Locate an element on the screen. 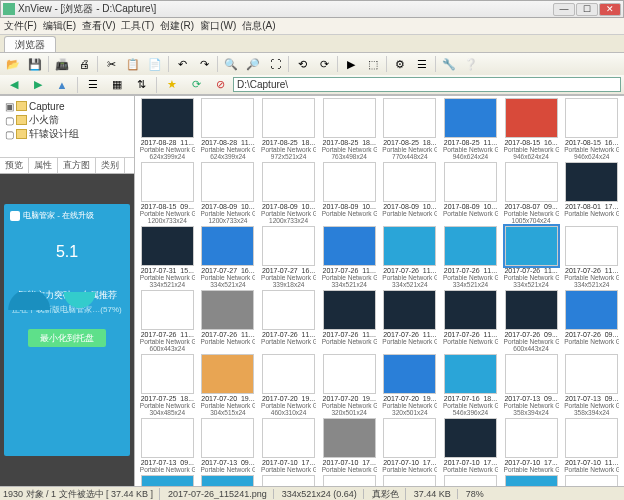 Image resolution: width=624 pixels, height=500 pixels. thumbnail-item: 2017-07-13_09... Portable Network Gr... … is located at coordinates (532, 385).